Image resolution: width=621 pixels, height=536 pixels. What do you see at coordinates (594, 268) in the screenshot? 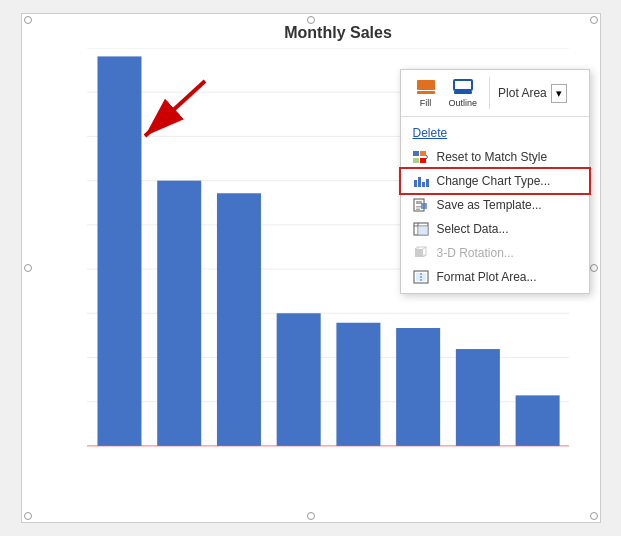
I see `handle-mr` at bounding box center [594, 268].